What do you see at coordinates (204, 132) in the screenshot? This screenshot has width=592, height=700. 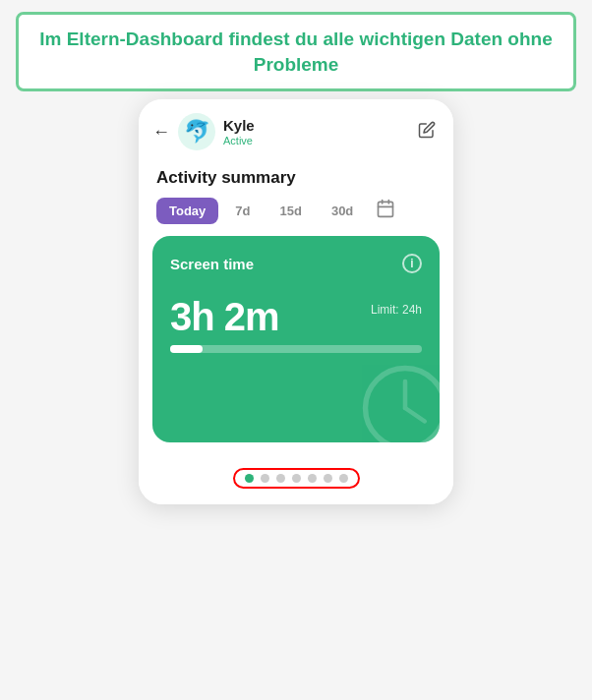 I see `header-left: ← 🐬 Kyle Active` at bounding box center [204, 132].